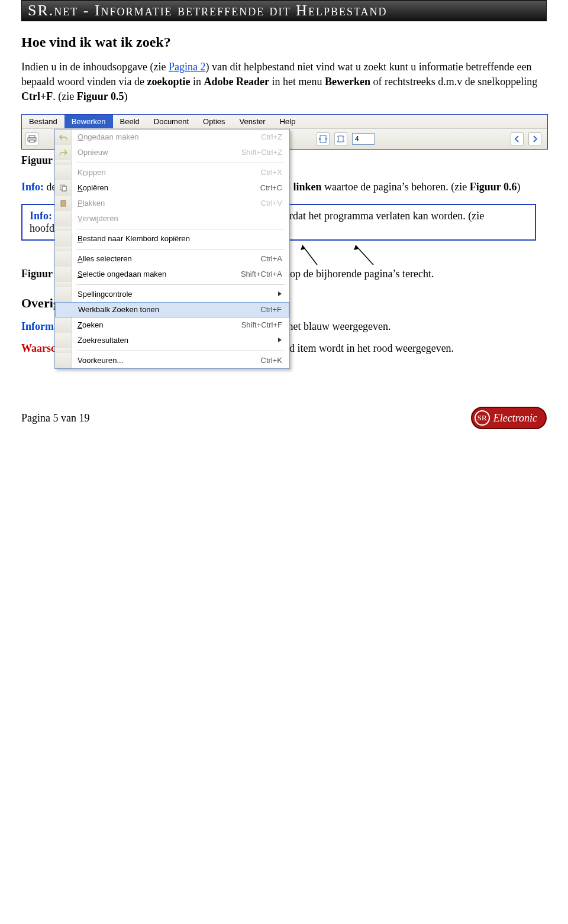 Image resolution: width=568 pixels, height=924 pixels. Describe the element at coordinates (262, 310) in the screenshot. I see `menu-item-shortcut: Ctrl+F` at that location.